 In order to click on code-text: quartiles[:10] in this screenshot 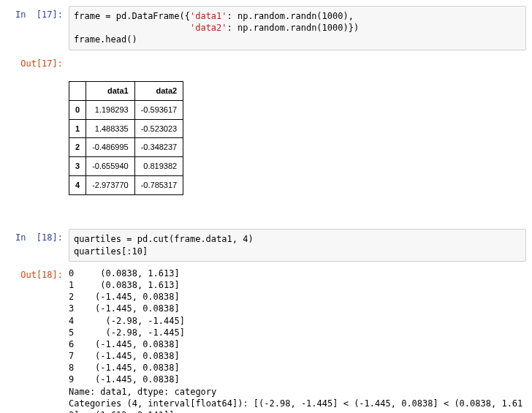, I will do `click(111, 251)`.